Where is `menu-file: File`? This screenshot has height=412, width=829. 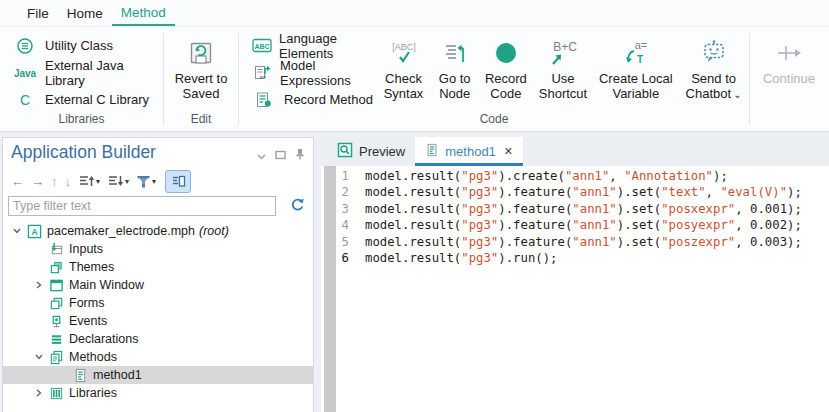 menu-file: File is located at coordinates (38, 13).